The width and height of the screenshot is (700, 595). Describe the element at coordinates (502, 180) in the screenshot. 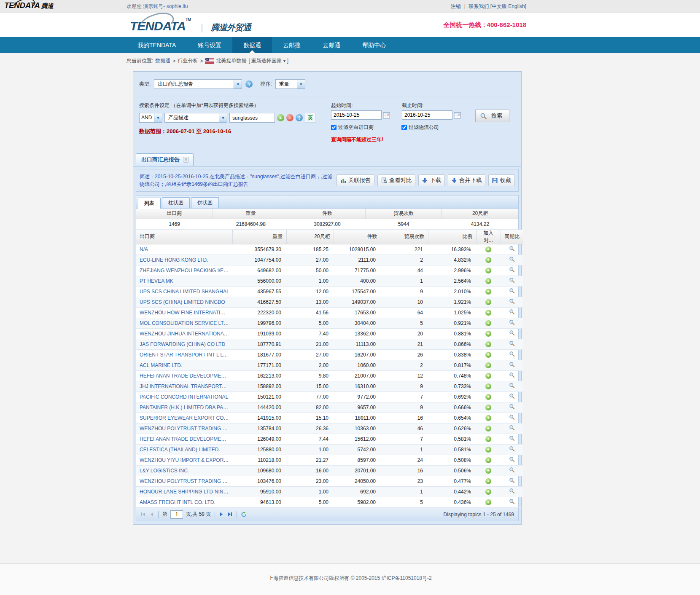

I see `favorite-button: 收藏` at that location.